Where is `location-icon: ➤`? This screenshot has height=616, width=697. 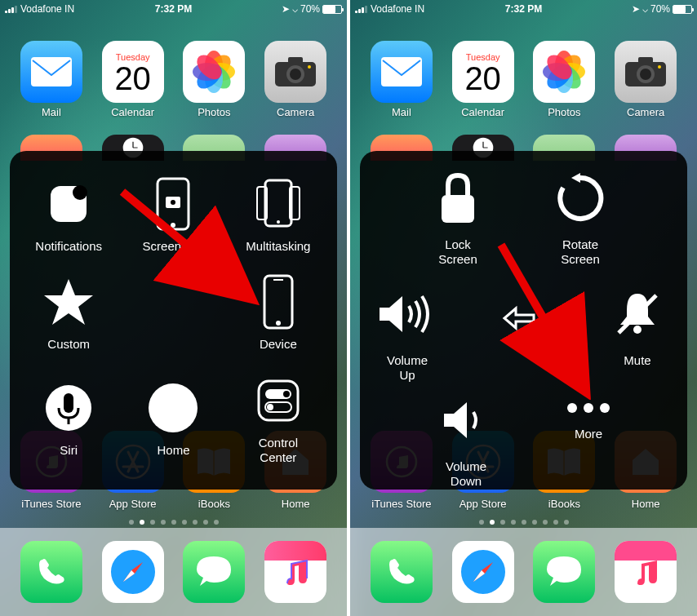 location-icon: ➤ is located at coordinates (286, 9).